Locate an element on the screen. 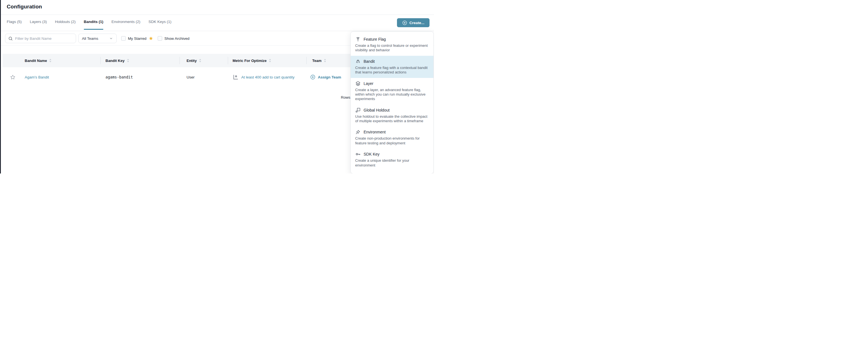  metric-link: At least 400 add to cart quantity is located at coordinates (268, 77).